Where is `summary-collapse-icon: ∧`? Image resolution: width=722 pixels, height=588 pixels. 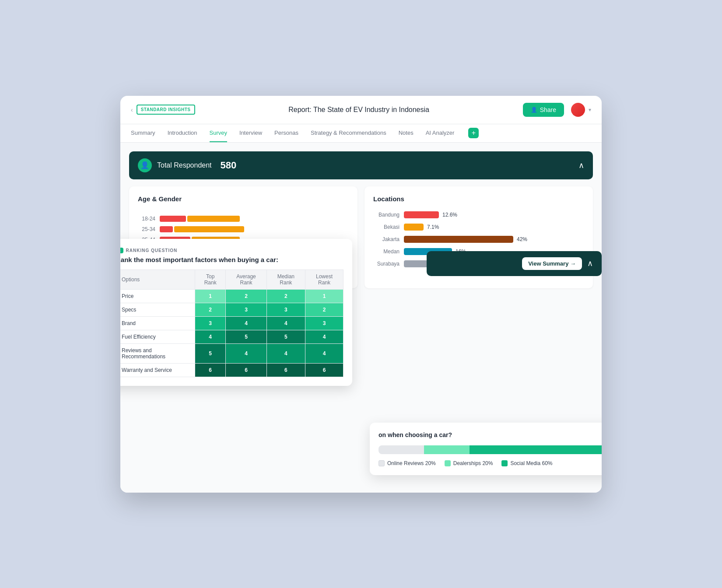 summary-collapse-icon: ∧ is located at coordinates (590, 263).